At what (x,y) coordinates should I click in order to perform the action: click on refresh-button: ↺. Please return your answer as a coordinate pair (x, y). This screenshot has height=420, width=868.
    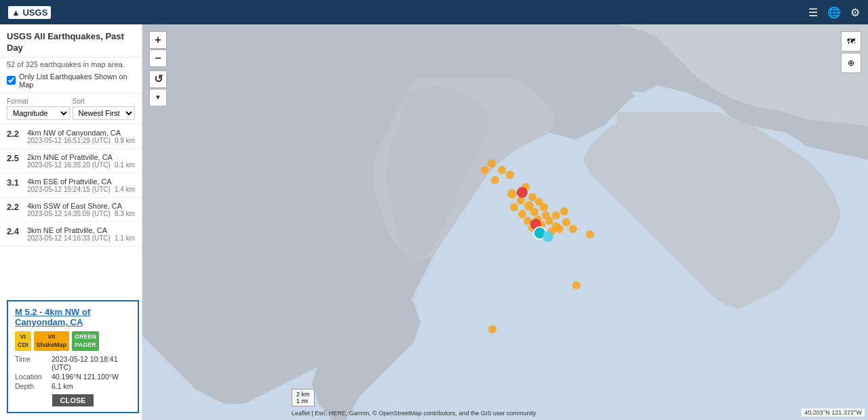
    Looking at the image, I should click on (158, 79).